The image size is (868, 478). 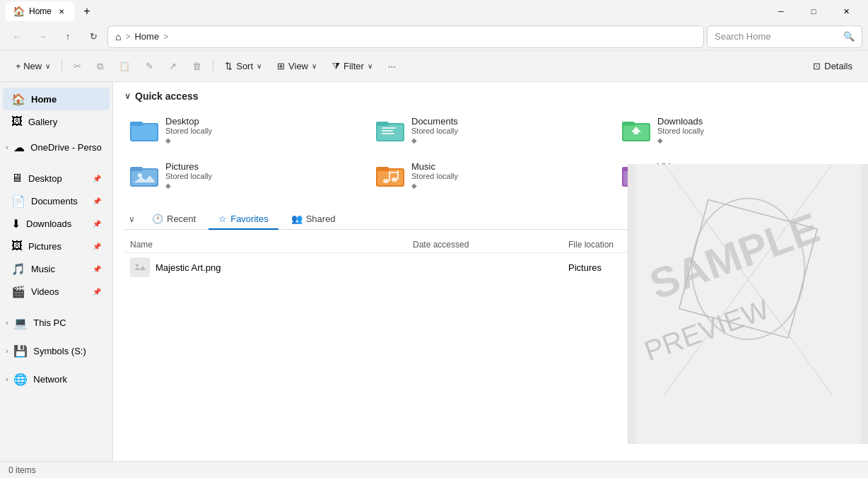 I want to click on folder-item-downloads: Downloads Stored locally ◆, so click(x=737, y=130).